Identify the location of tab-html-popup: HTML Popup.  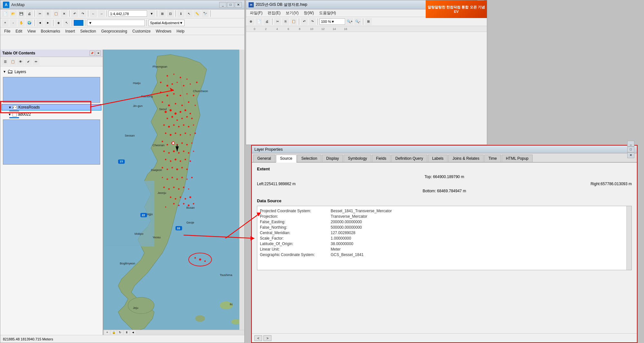
(517, 158).